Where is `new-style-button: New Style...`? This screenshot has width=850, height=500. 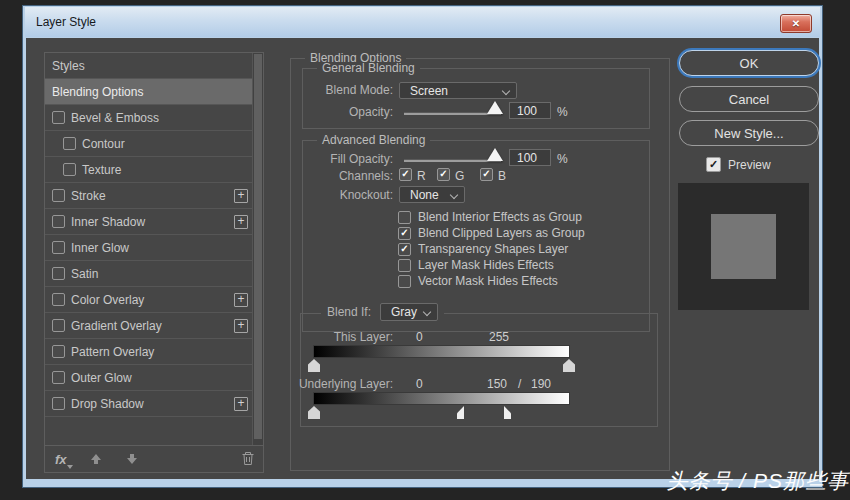
new-style-button: New Style... is located at coordinates (749, 133).